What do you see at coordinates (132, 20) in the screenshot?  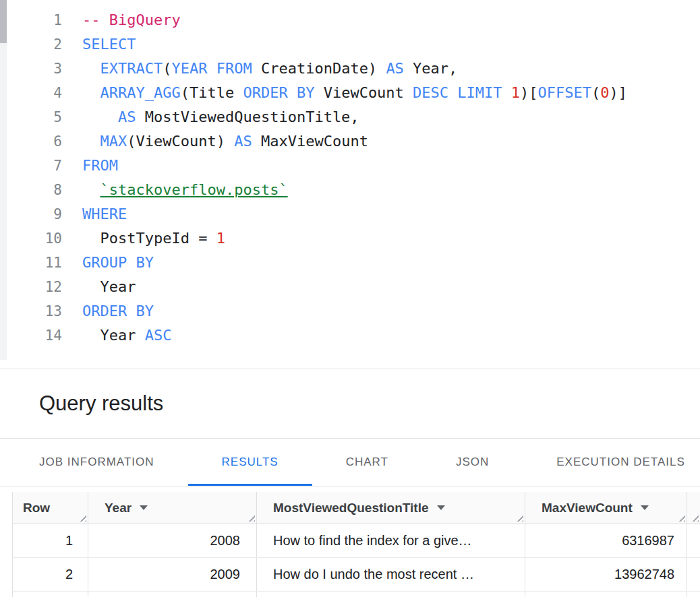 I see `code-text: -- BigQuery` at bounding box center [132, 20].